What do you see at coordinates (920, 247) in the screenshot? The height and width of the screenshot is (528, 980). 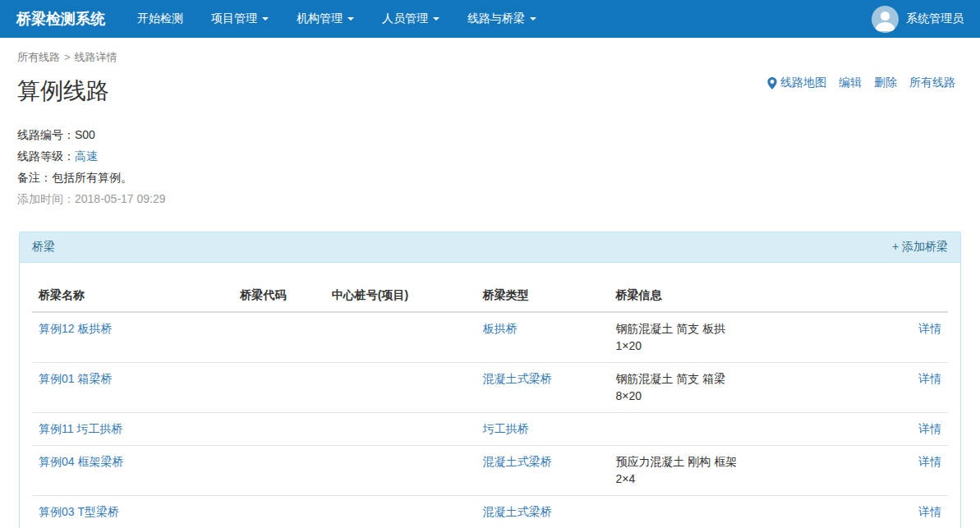 I see `add-bridge-button: + 添加桥梁` at bounding box center [920, 247].